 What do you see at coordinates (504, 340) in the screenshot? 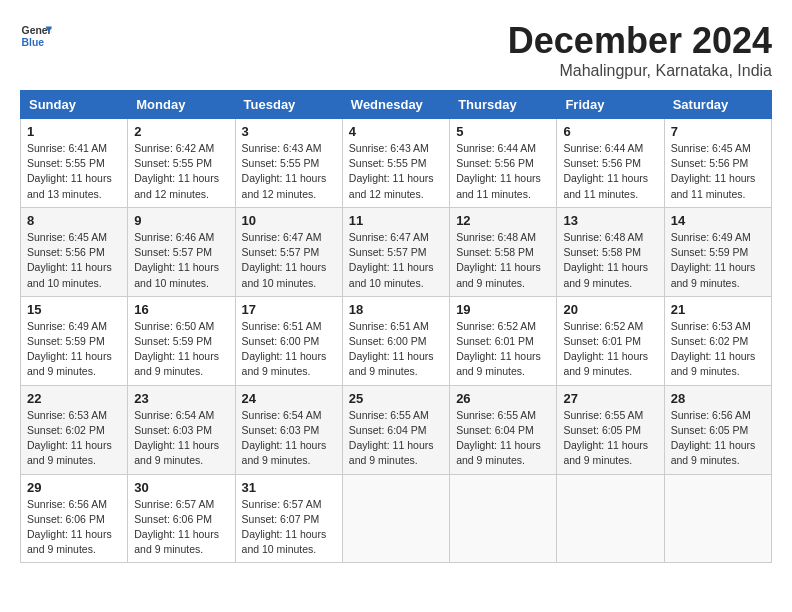
I see `calendar-cell: 19Sunrise: 6:52 AM Sunset: 6:01 PM Dayli…` at bounding box center [504, 340].